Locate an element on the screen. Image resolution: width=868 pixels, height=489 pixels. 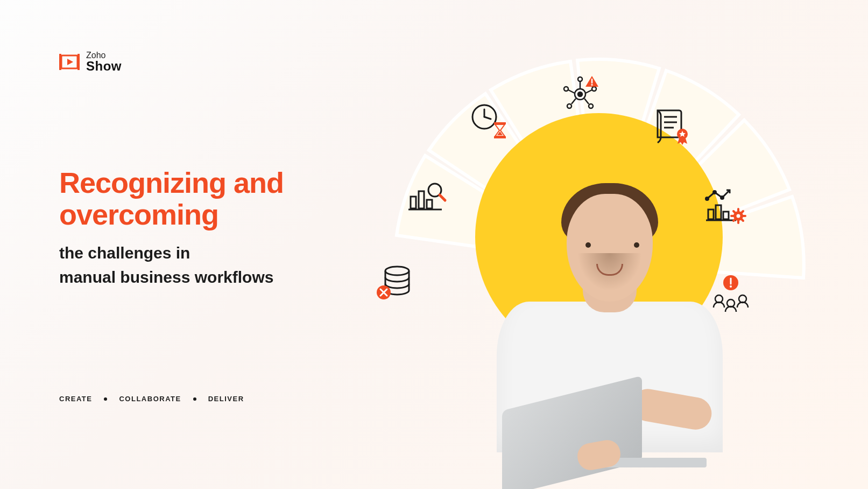
footer-item: CREATE is located at coordinates (75, 399).